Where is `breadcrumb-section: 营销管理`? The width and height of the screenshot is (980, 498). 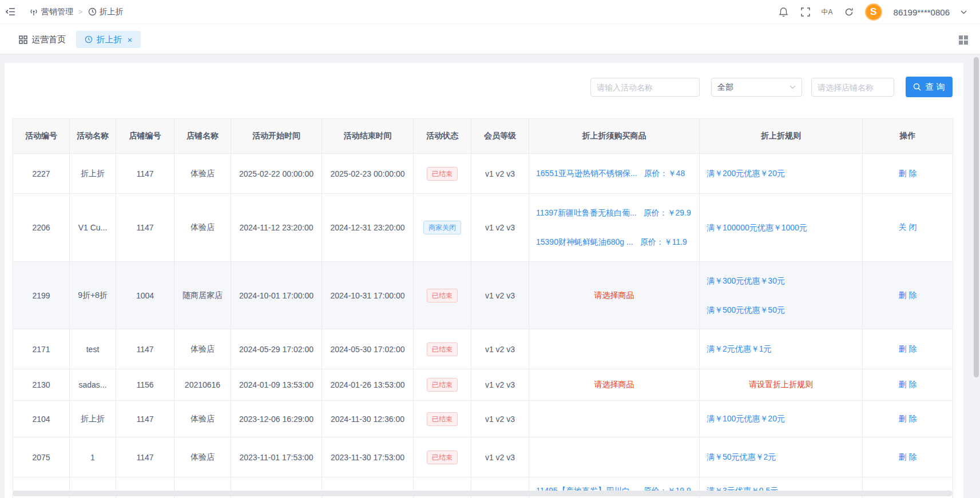 breadcrumb-section: 营销管理 is located at coordinates (51, 12).